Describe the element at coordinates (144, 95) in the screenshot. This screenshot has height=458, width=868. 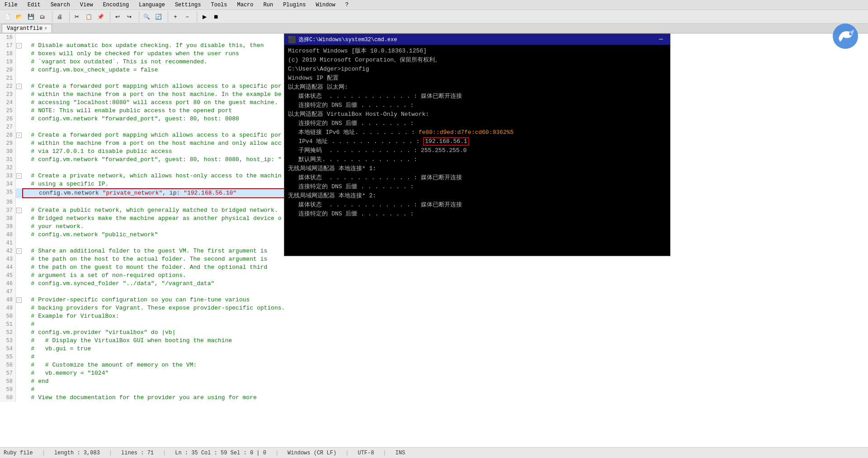
I see `code-line-23: 23 # within the machine from a port on t…` at that location.